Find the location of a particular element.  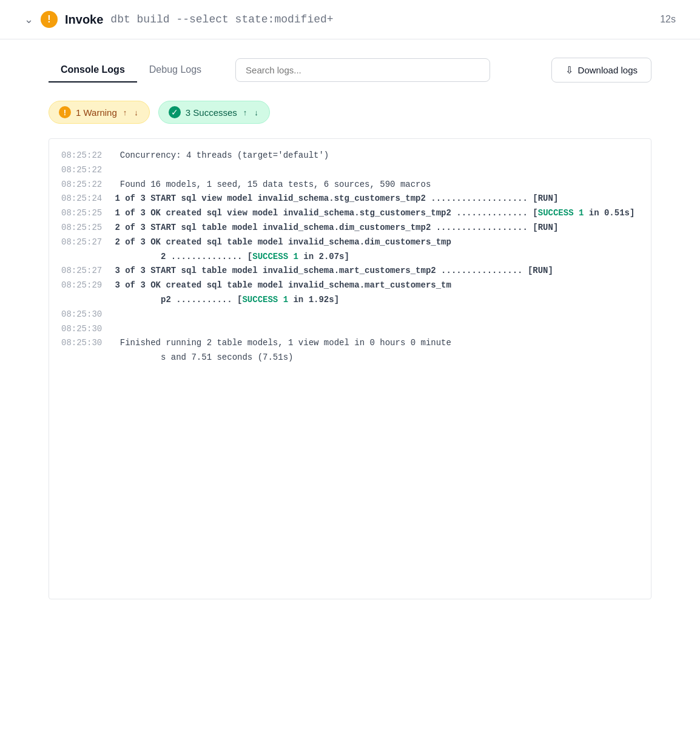

success-badge-icon: ✓ is located at coordinates (175, 112).